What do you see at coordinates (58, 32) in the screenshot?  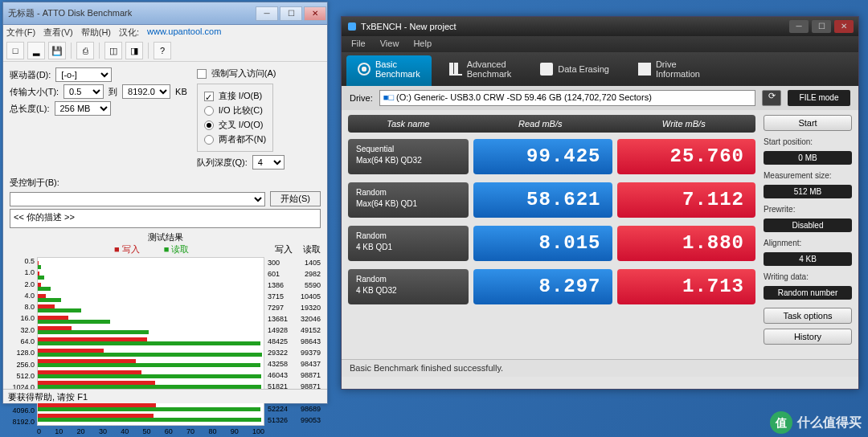 I see `menu-view: 查看(V)` at bounding box center [58, 32].